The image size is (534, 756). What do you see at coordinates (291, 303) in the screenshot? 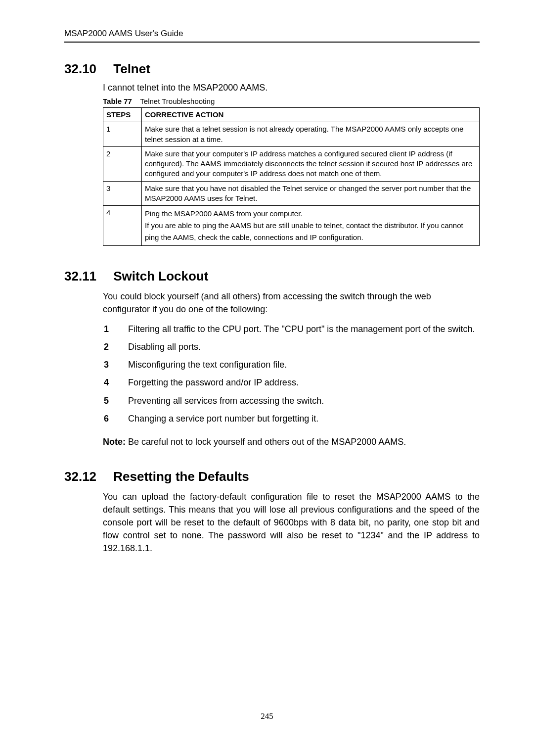
I see `switch-lockout-para: You could block yourself (and all others…` at bounding box center [291, 303].